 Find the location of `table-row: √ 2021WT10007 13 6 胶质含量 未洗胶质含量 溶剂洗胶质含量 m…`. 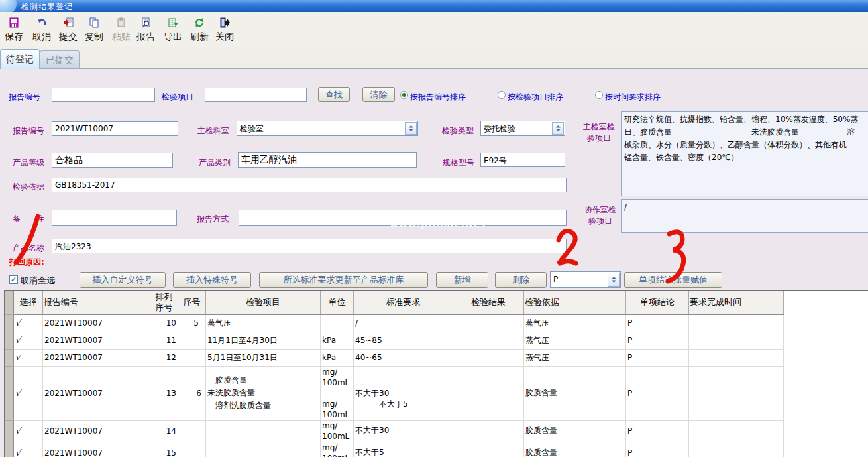

table-row: √ 2021WT10007 13 6 胶质含量 未洗胶质含量 溶剂洗胶质含量 m… is located at coordinates (395, 393).